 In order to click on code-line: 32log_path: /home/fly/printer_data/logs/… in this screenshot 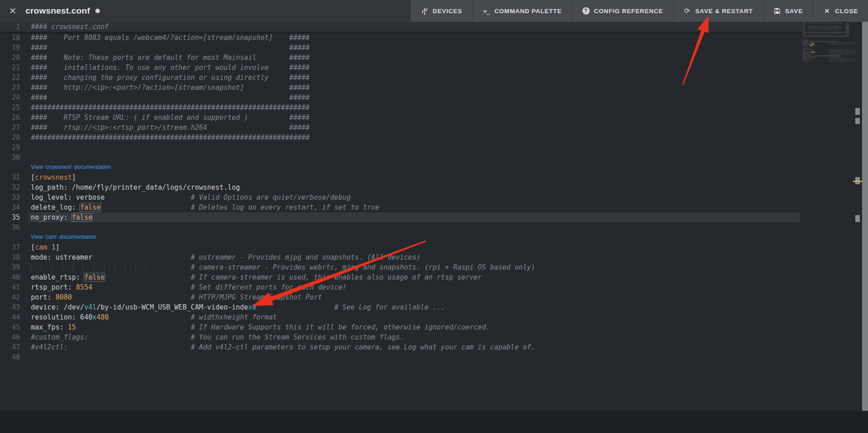, I will do `click(401, 187)`.